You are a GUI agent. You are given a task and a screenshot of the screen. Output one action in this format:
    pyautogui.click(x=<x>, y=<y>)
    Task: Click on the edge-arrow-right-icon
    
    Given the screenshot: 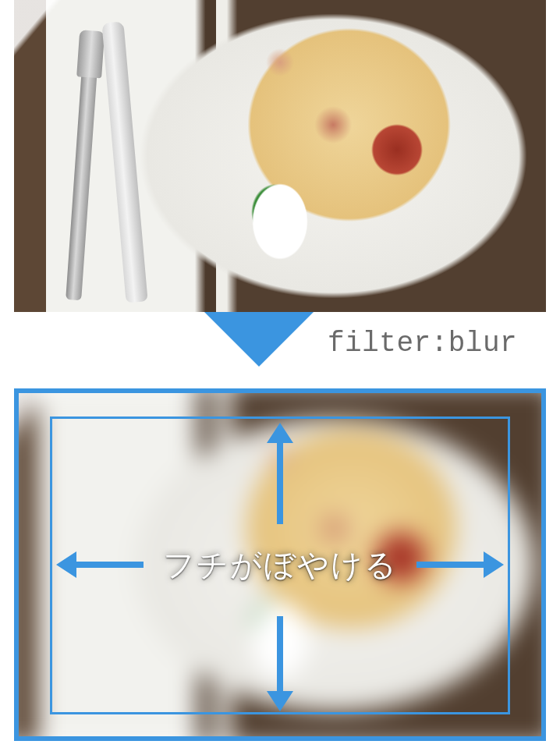 What is the action you would take?
    pyautogui.click(x=460, y=565)
    